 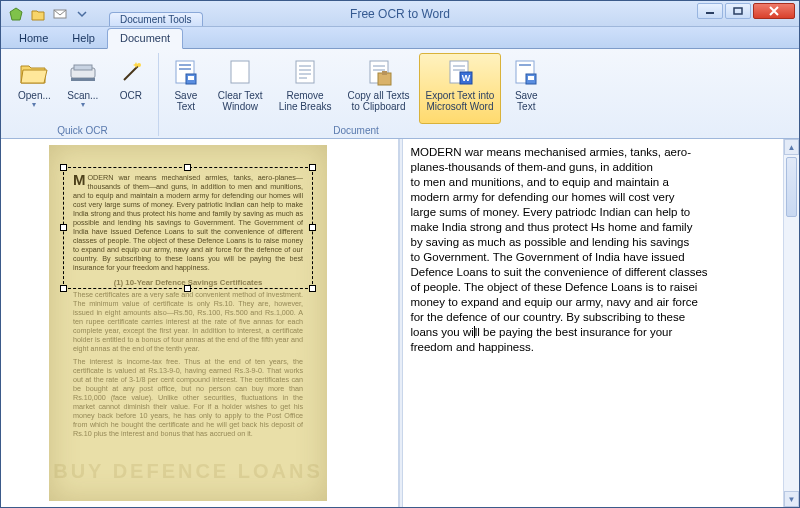 I want to click on resize-handle-nw, so click(x=64, y=168).